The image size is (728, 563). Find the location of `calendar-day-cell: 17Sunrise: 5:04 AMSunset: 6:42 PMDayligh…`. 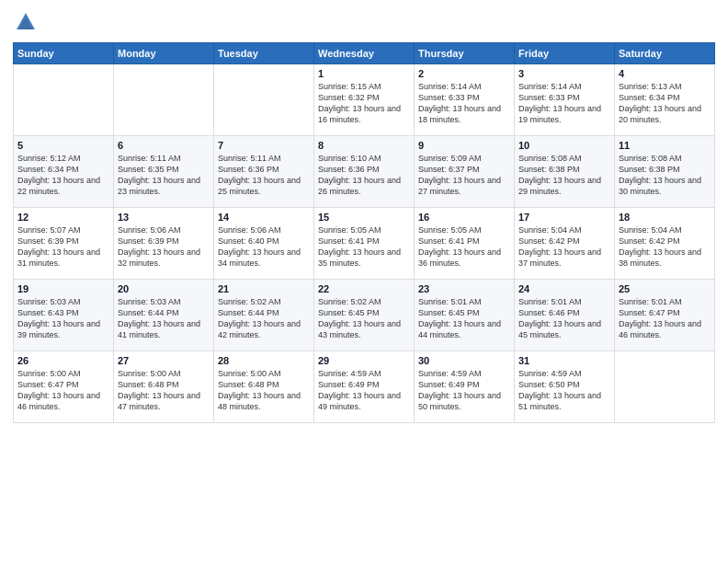

calendar-day-cell: 17Sunrise: 5:04 AMSunset: 6:42 PMDayligh… is located at coordinates (564, 244).